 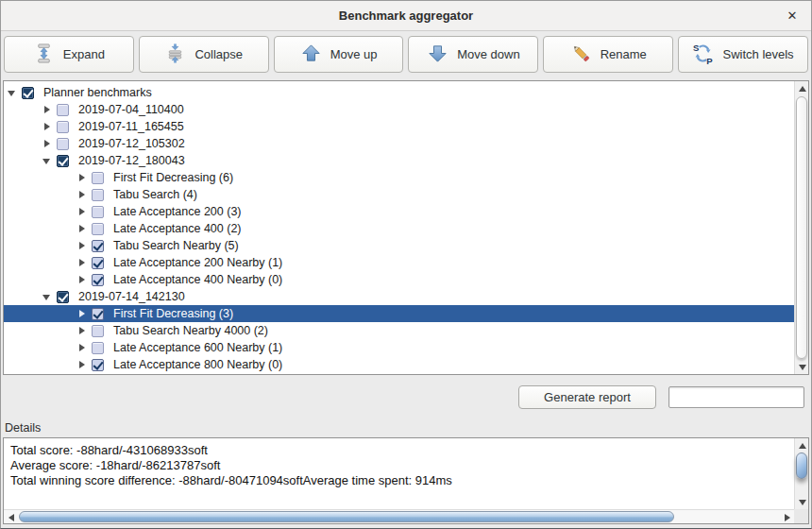 What do you see at coordinates (587, 397) in the screenshot?
I see `generate-report-label: Generate report` at bounding box center [587, 397].